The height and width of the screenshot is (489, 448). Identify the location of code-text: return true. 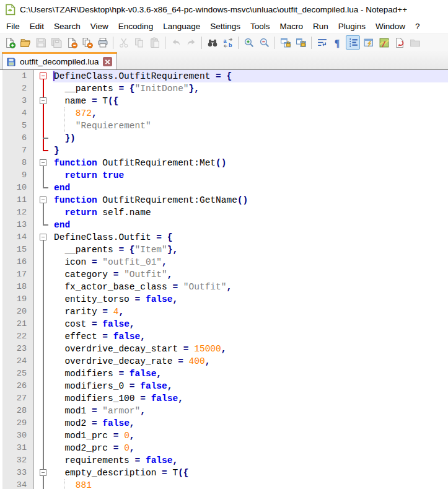
(250, 175).